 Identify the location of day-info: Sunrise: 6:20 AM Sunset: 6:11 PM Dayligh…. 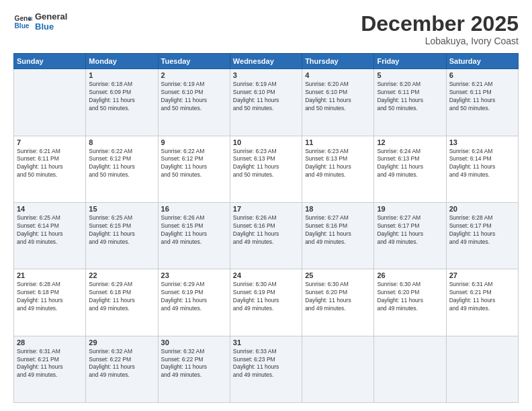
(410, 97).